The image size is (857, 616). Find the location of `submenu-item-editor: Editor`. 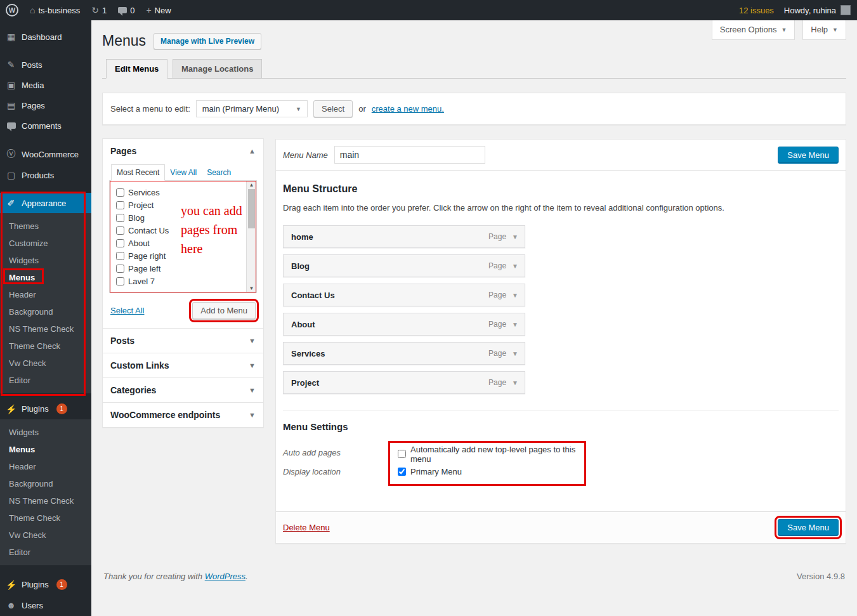

submenu-item-editor: Editor is located at coordinates (46, 381).